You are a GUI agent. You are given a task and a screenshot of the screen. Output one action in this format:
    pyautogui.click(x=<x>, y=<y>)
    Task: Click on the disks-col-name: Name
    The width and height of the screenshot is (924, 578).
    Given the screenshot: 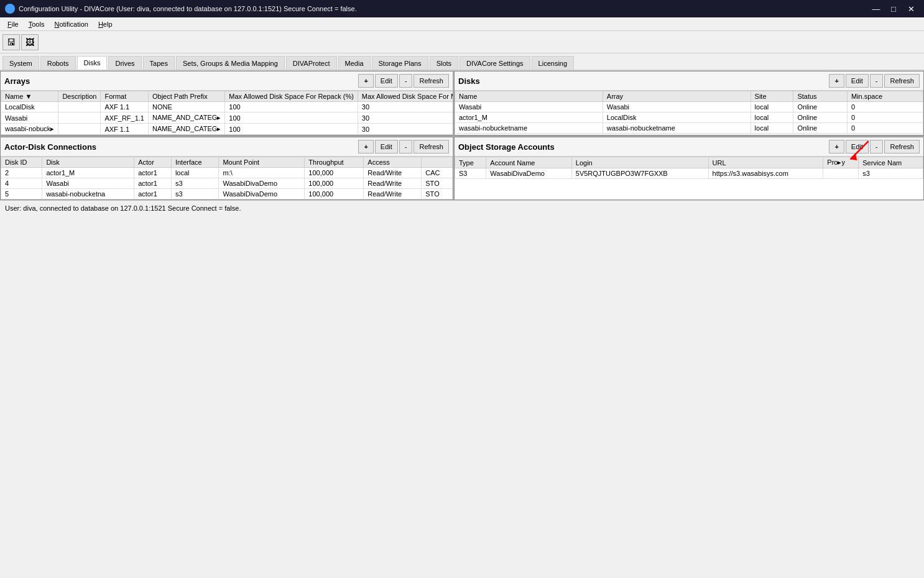 What is the action you would take?
    pyautogui.click(x=529, y=97)
    